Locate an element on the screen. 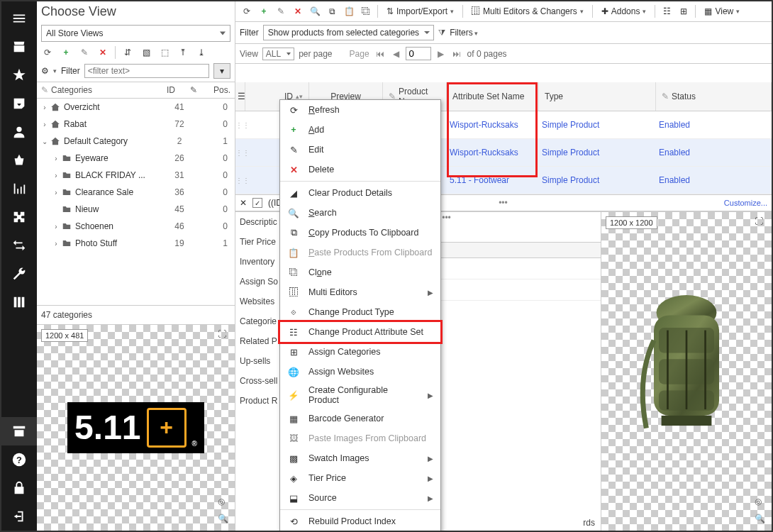 This screenshot has height=532, width=773. menu-item-clone: ⿻Clone is located at coordinates (360, 272).